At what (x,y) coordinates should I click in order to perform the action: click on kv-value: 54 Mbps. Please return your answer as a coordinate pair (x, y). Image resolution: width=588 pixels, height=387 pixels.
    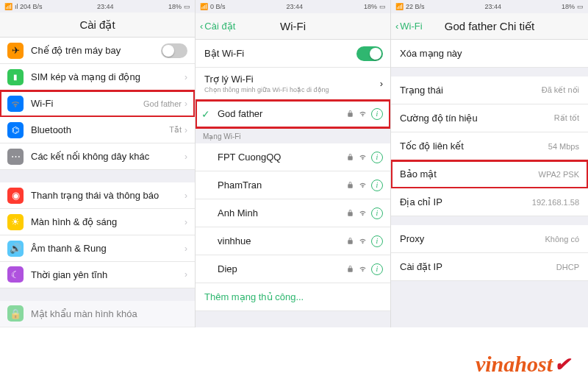
    Looking at the image, I should click on (564, 146).